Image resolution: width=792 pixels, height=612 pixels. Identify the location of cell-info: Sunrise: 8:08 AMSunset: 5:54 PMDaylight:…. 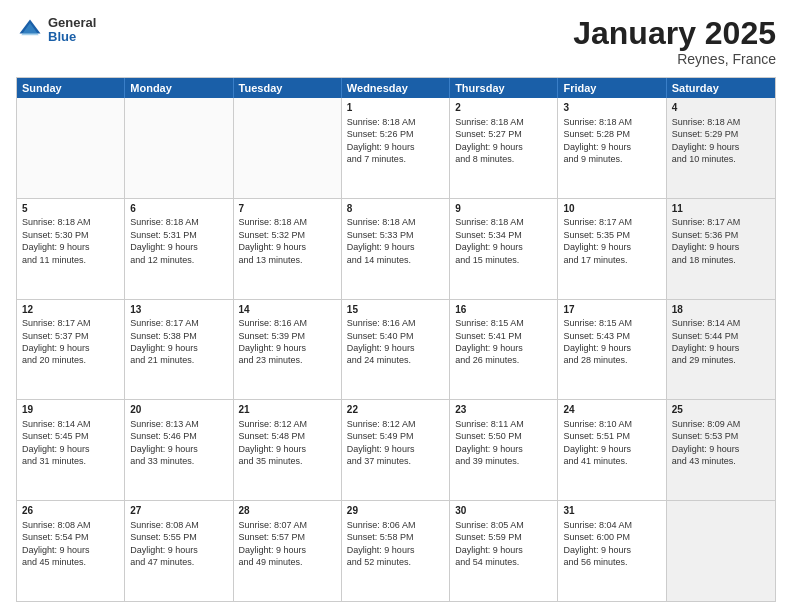
(70, 544).